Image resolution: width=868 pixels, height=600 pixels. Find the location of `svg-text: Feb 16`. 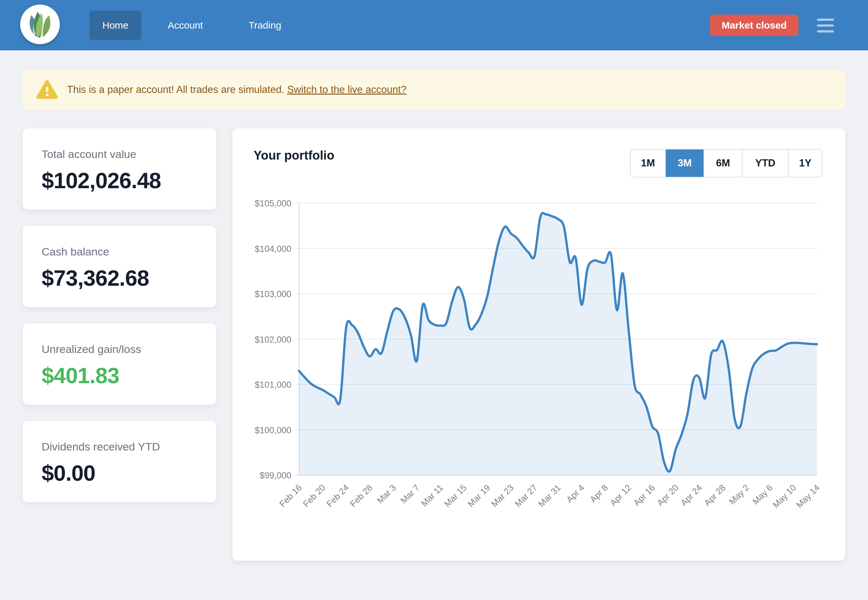

svg-text: Feb 16 is located at coordinates (291, 496).